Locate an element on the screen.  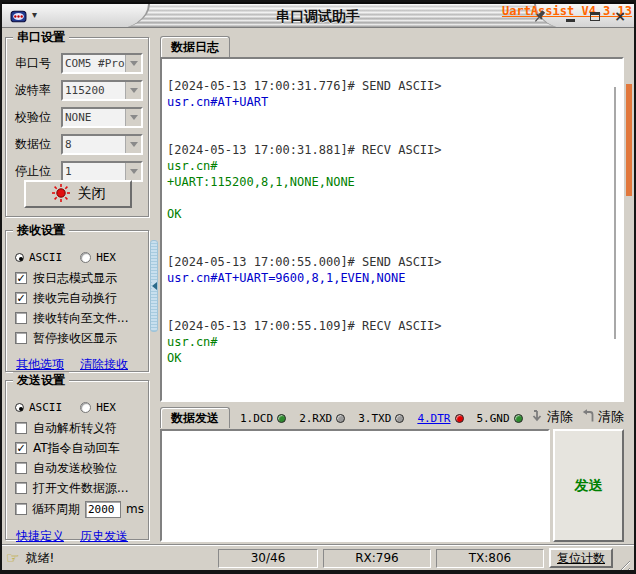
action-link: 清除接收 is located at coordinates (104, 364).